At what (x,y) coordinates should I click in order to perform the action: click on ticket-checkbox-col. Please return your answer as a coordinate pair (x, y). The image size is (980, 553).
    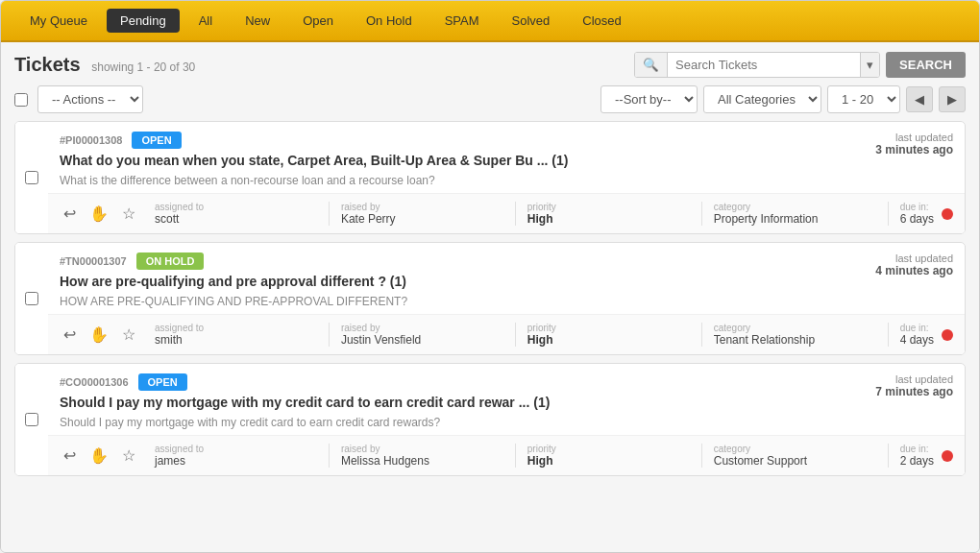
    Looking at the image, I should click on (32, 299).